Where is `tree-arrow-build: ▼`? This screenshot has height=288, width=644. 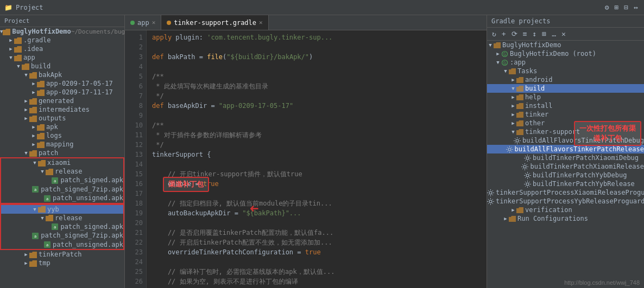
tree-arrow-build: ▼ is located at coordinates (18, 66).